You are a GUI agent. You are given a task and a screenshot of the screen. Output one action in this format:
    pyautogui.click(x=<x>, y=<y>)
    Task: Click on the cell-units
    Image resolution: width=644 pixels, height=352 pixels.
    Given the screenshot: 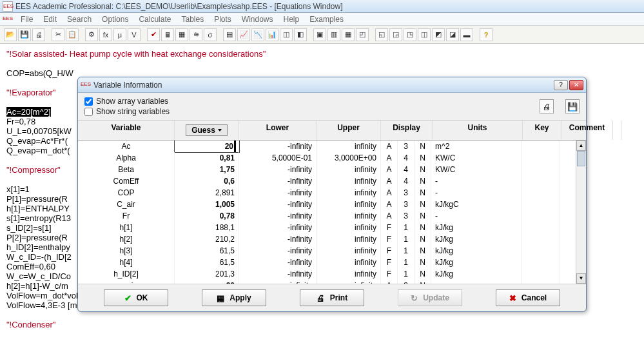 What is the action you would take?
    pyautogui.click(x=476, y=282)
    